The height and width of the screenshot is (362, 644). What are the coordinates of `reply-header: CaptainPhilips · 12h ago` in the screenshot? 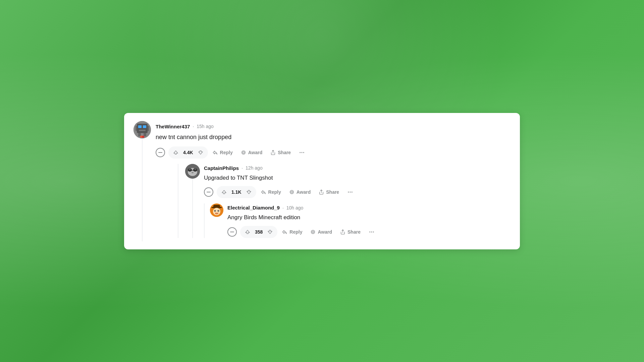 It's located at (357, 168).